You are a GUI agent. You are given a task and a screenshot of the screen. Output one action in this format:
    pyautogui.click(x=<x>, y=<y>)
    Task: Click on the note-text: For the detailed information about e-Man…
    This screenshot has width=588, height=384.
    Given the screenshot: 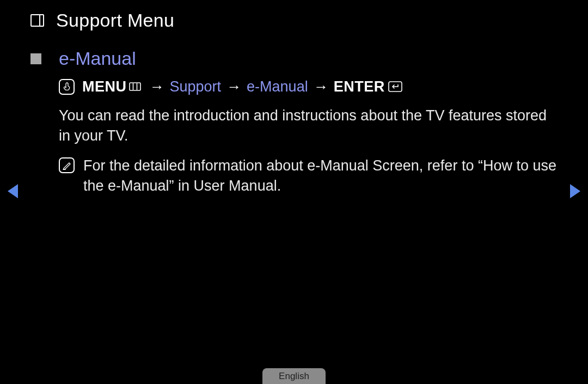 What is the action you would take?
    pyautogui.click(x=320, y=176)
    